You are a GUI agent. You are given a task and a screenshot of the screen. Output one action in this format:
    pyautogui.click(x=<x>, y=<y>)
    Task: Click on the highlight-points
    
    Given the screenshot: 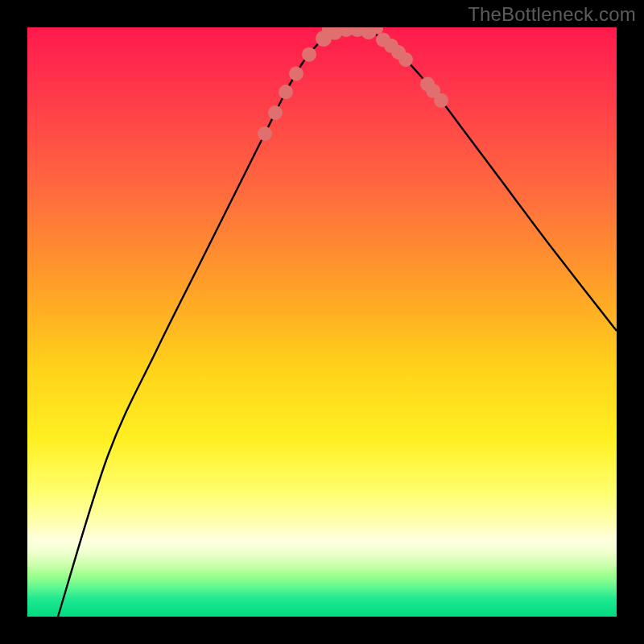 What is the action you would take?
    pyautogui.click(x=353, y=84)
    